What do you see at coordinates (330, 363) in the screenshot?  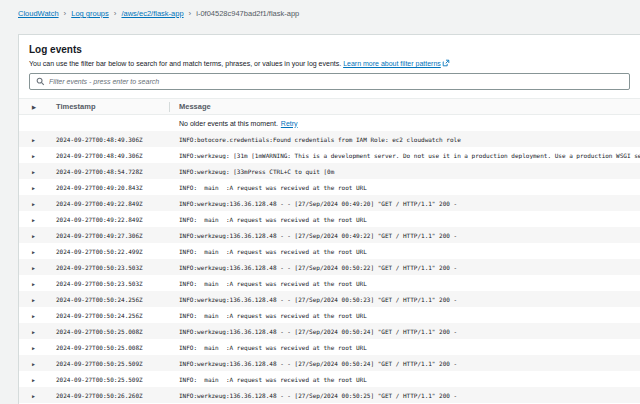 I see `log-row: ▶ 2024-09-27T00:50:25.509Z INFO:werkzeug…` at bounding box center [330, 363].